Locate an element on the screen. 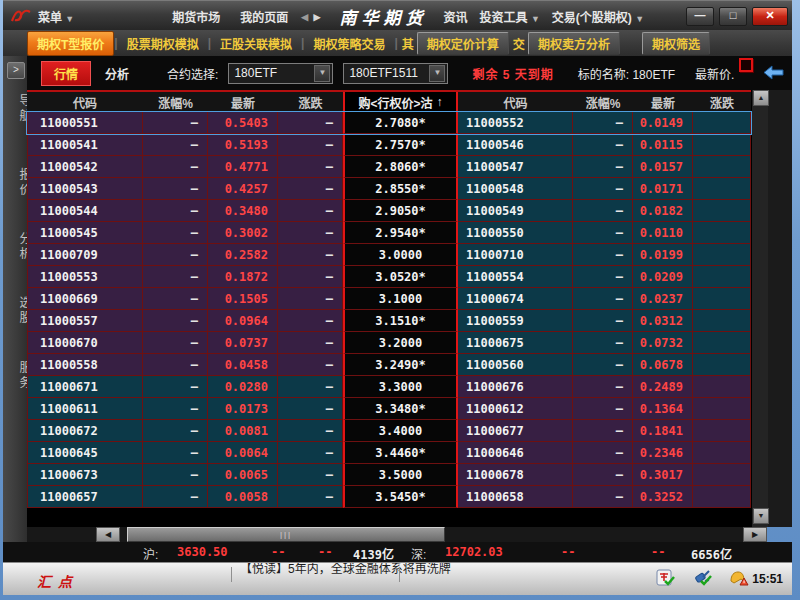 Image resolution: width=800 pixels, height=600 pixels. header-call-change-pct: 涨幅% is located at coordinates (176, 102).